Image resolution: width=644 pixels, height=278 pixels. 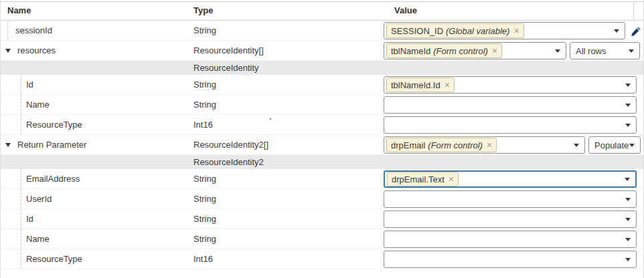 What do you see at coordinates (322, 162) in the screenshot?
I see `subheader-row: ResourceIdentity2` at bounding box center [322, 162].